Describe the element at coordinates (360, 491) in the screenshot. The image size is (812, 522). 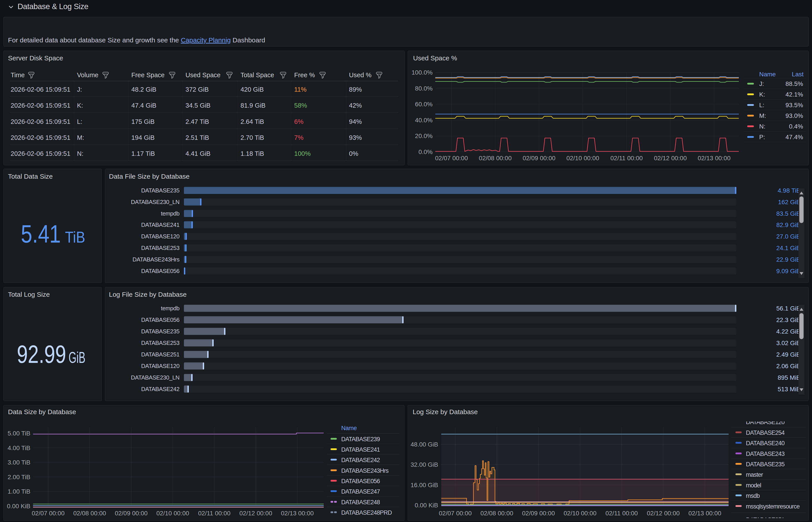
I see `svg-text: DATABASE247` at that location.